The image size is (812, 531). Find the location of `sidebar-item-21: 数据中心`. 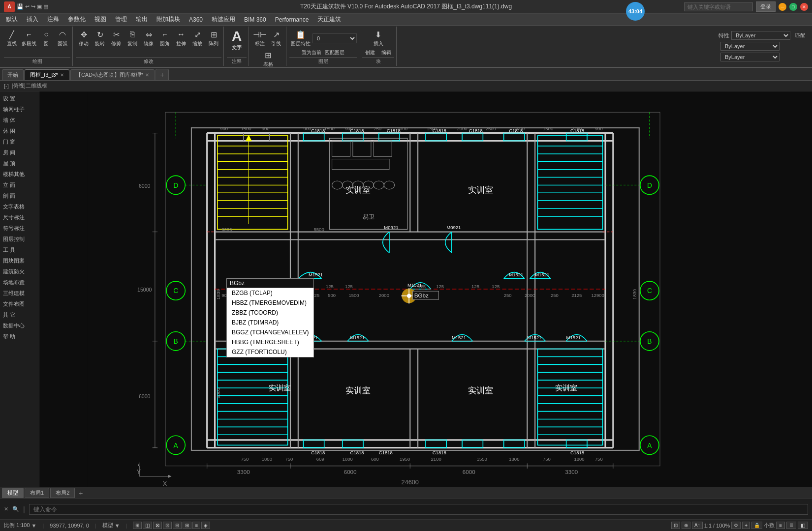

sidebar-item-21: 数据中心 is located at coordinates (20, 325).